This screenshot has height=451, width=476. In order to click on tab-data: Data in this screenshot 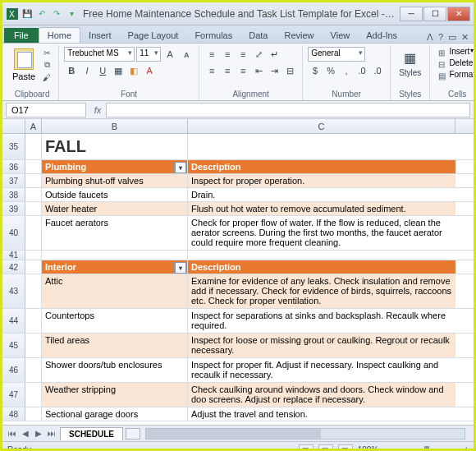, I will do `click(258, 35)`.